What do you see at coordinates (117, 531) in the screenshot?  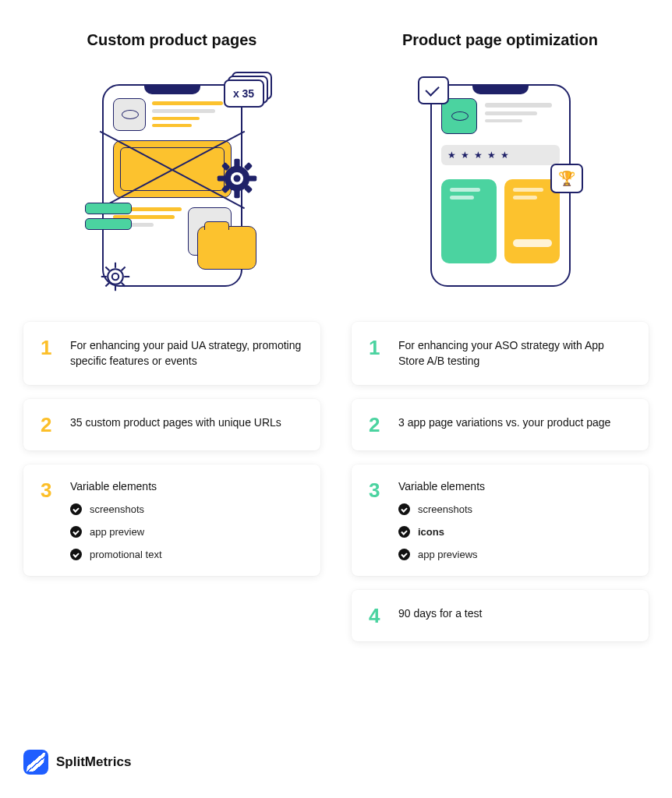 I see `list-label: app preview` at bounding box center [117, 531].